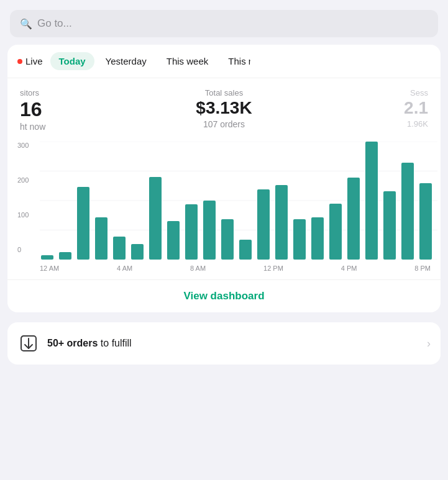  I want to click on sessions-value: 2.1, so click(370, 108).